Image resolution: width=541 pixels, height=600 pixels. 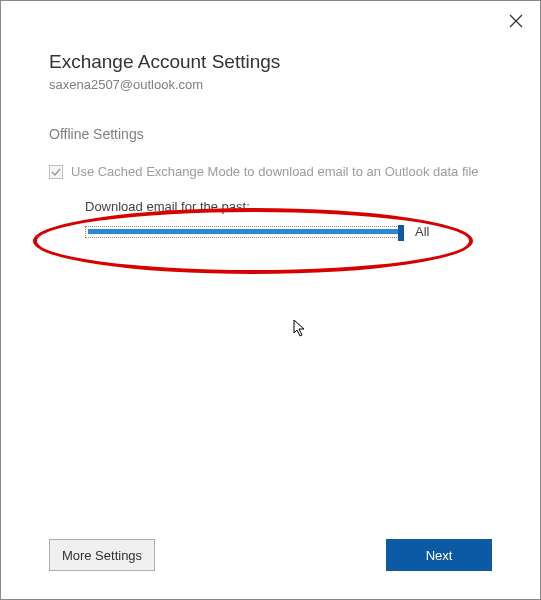 I want to click on offline-settings-label: Offline Settings, so click(x=270, y=134).